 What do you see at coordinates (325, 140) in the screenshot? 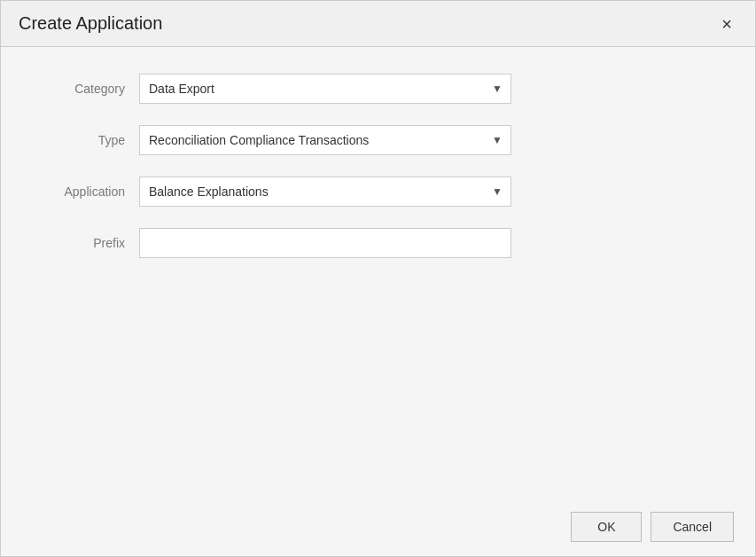
I see `type-select-wrapper: Reconciliation Compliance Transactions O…` at bounding box center [325, 140].